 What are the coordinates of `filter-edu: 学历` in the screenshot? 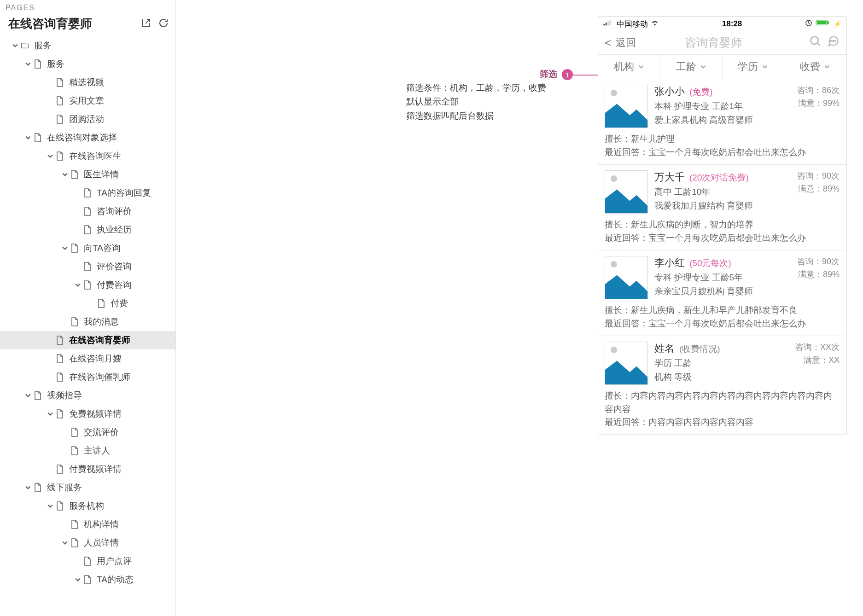 It's located at (753, 67).